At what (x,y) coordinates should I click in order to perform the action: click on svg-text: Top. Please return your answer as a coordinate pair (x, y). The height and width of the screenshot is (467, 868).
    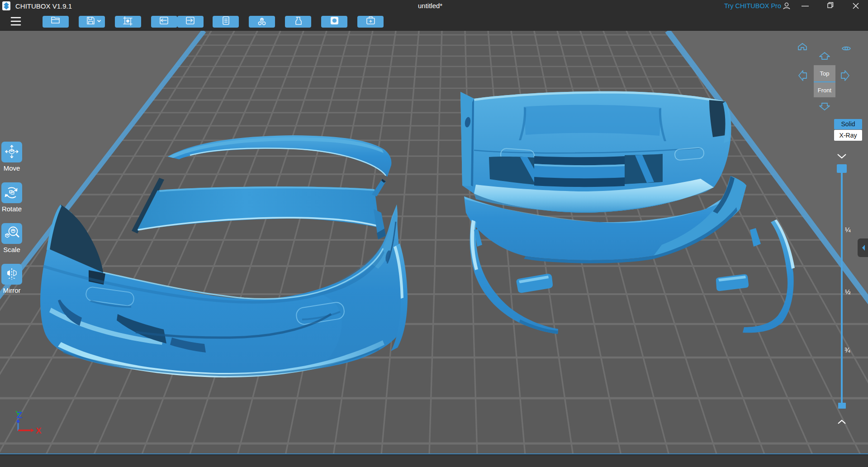
    Looking at the image, I should click on (825, 73).